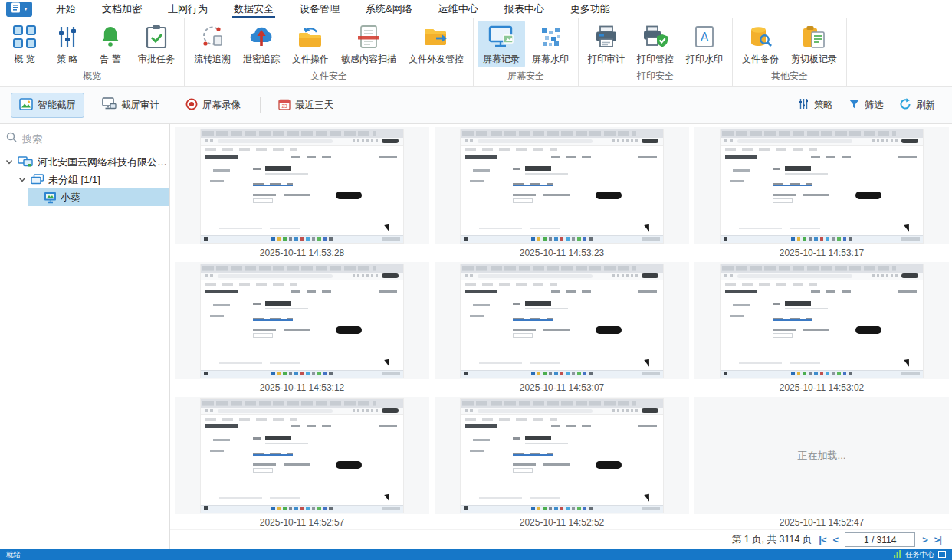 Image resolution: width=952 pixels, height=560 pixels. What do you see at coordinates (19, 9) in the screenshot?
I see `app-menu-button: ▾` at bounding box center [19, 9].